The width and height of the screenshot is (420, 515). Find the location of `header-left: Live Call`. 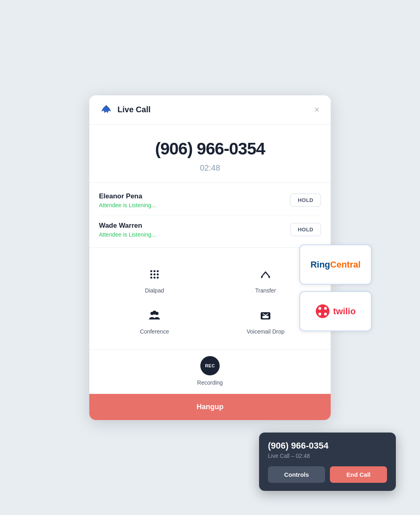

header-left: Live Call is located at coordinates (125, 110).